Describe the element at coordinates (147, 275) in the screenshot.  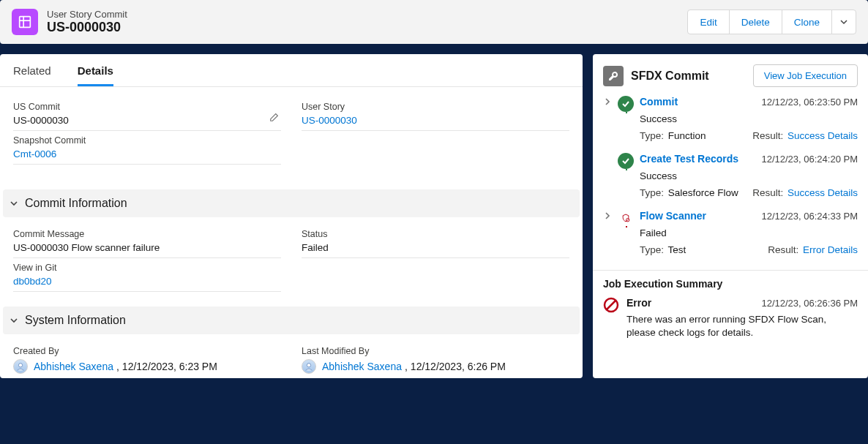
I see `field-view-in-git: View in Git db0bd20` at that location.